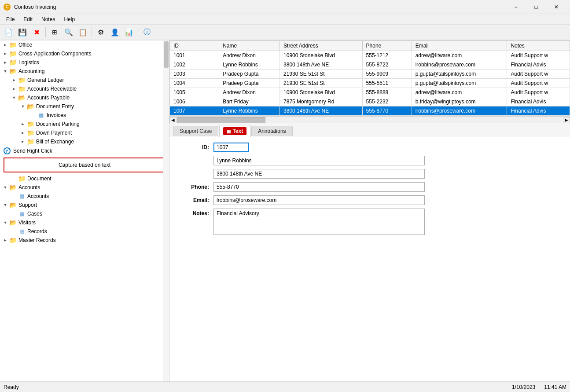  What do you see at coordinates (536, 7) in the screenshot?
I see `maximize-button: □` at bounding box center [536, 7].